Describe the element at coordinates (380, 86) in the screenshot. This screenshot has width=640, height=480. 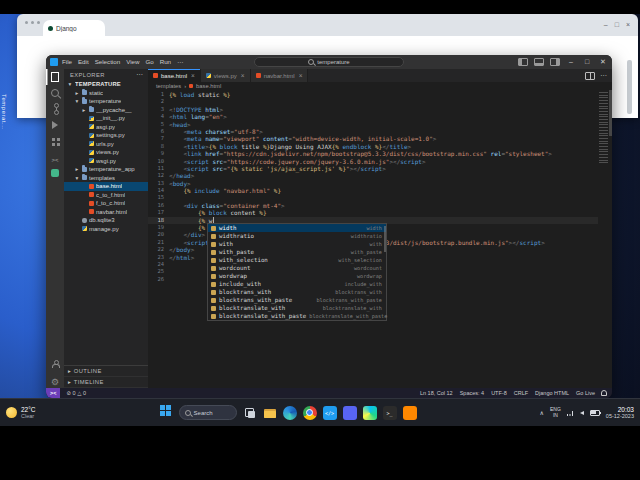
I see `breadcrumb: templates › base.html` at that location.